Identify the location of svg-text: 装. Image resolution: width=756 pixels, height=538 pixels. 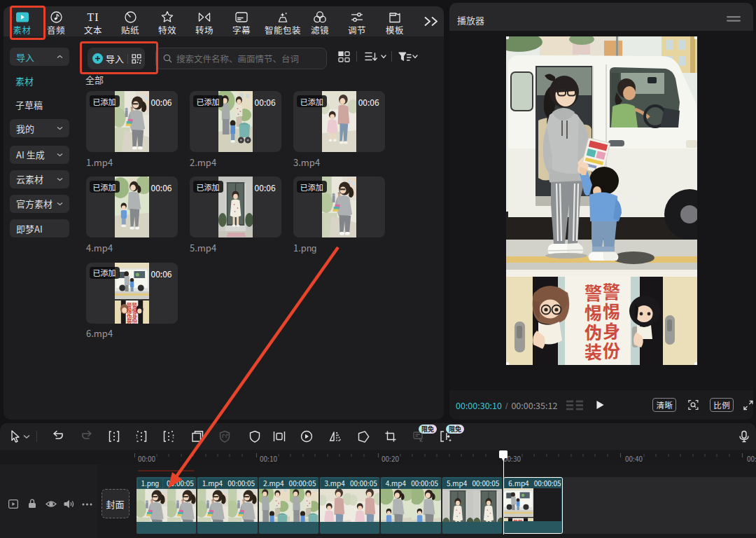
(594, 351).